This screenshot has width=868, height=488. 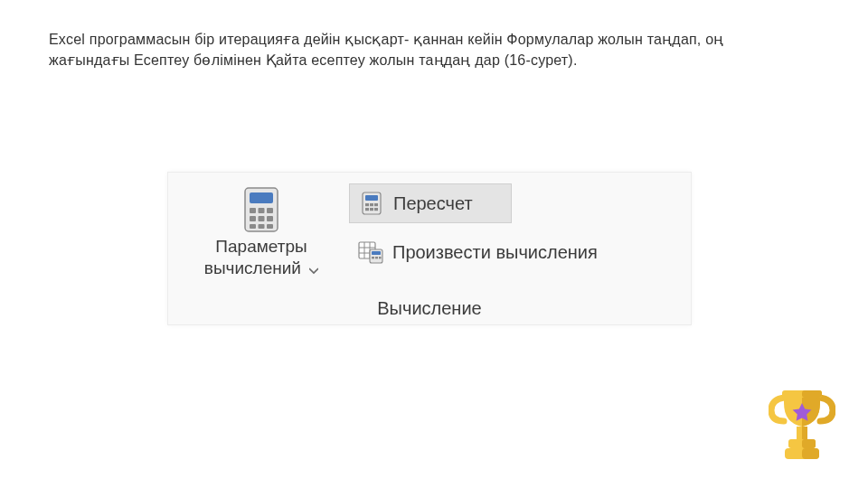 What do you see at coordinates (372, 203) in the screenshot?
I see `calculator-small-icon` at bounding box center [372, 203].